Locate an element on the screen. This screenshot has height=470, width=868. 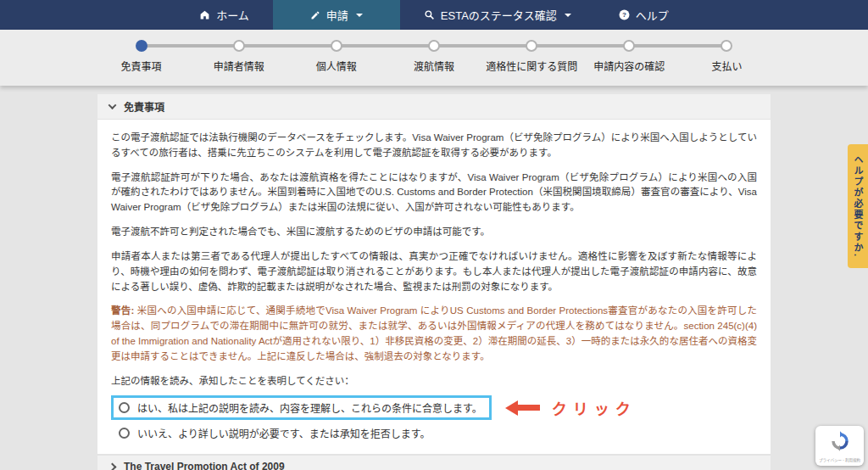
disclaimer-title: 免責事項 is located at coordinates (144, 107).